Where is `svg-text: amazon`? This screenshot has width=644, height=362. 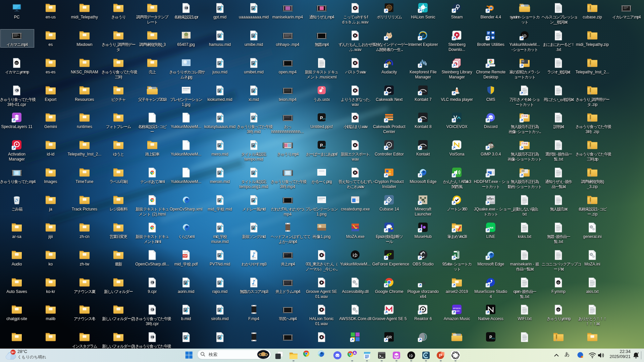
svg-text: amazon is located at coordinates (457, 308).